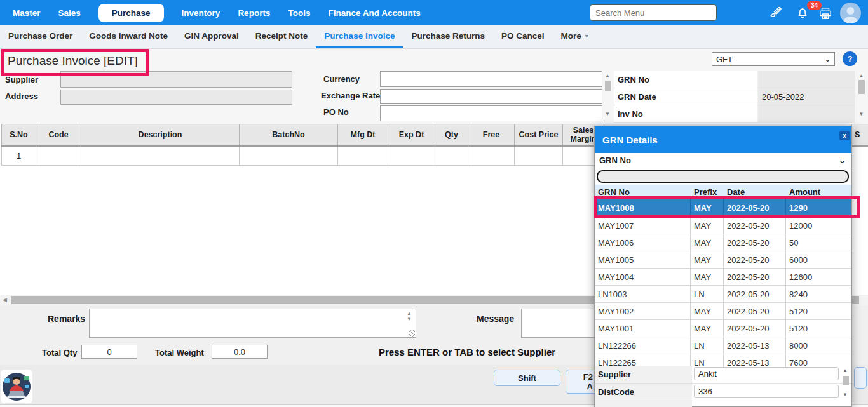 Image resolution: width=868 pixels, height=407 pixels. What do you see at coordinates (723, 311) in the screenshot?
I see `grn-row-may1002: MAY1002MAY2022-05-205120` at bounding box center [723, 311].